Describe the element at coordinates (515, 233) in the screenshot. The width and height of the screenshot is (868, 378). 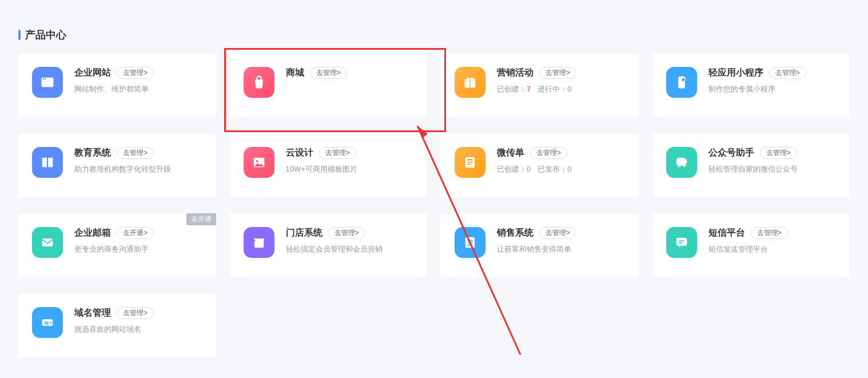
I see `card-title: 销售系统` at that location.